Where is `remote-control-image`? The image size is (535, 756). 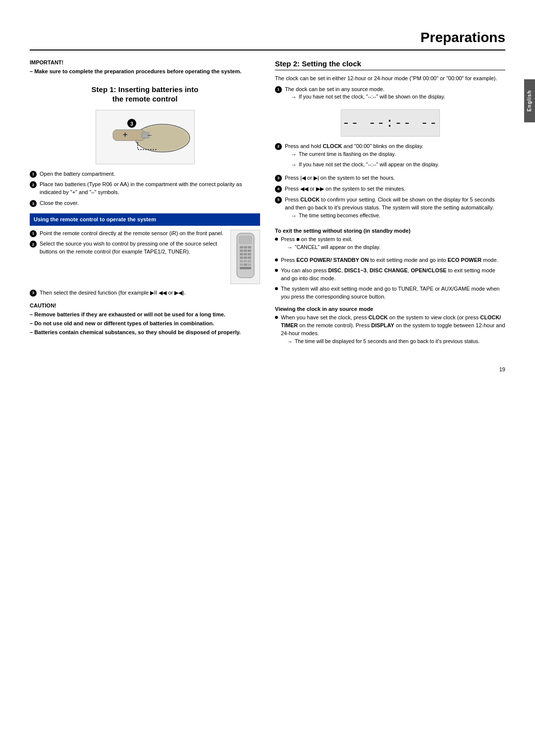 remote-control-image is located at coordinates (245, 257).